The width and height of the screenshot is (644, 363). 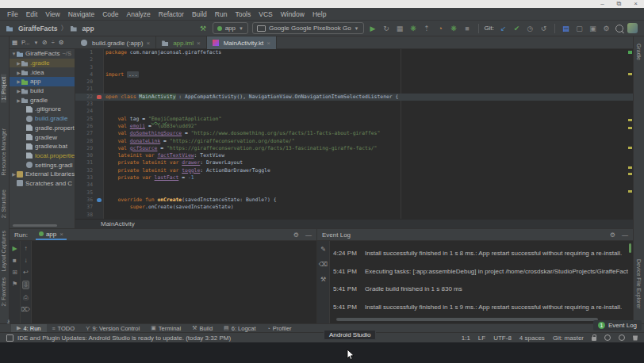 What do you see at coordinates (354, 178) in the screenshot?
I see `code-line-33: 33 private var lastFact = -1` at bounding box center [354, 178].